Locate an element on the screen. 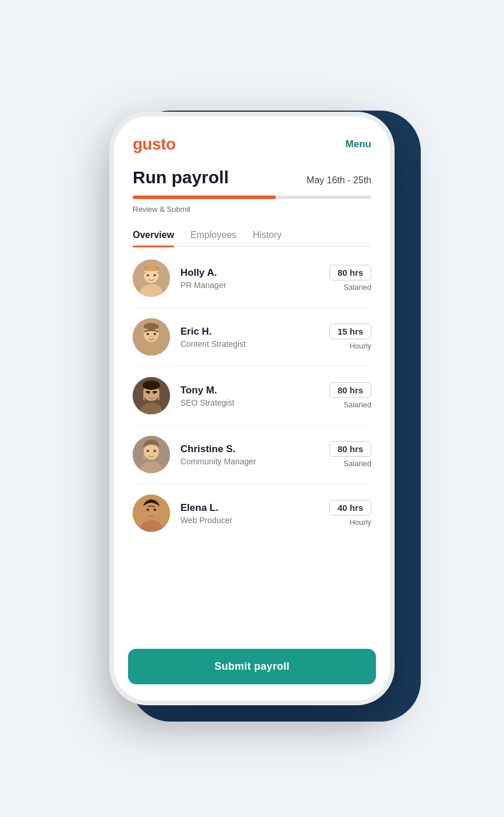 This screenshot has height=817, width=504. hours-section: 15 hrs Hourly is located at coordinates (350, 337).